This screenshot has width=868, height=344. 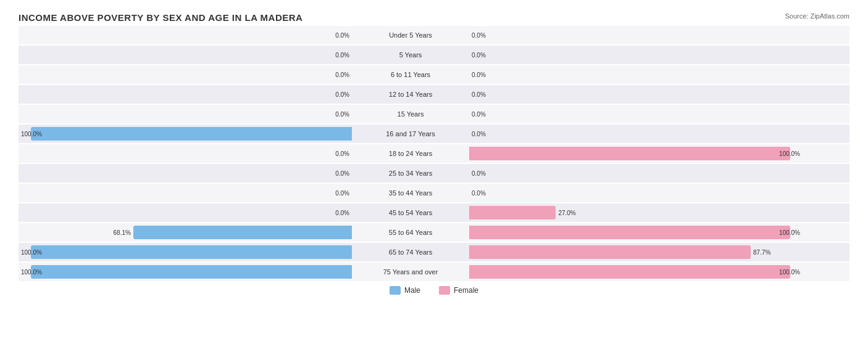 I want to click on bar-row: 0.0%25 to 34 Years0.0%, so click(x=434, y=173).